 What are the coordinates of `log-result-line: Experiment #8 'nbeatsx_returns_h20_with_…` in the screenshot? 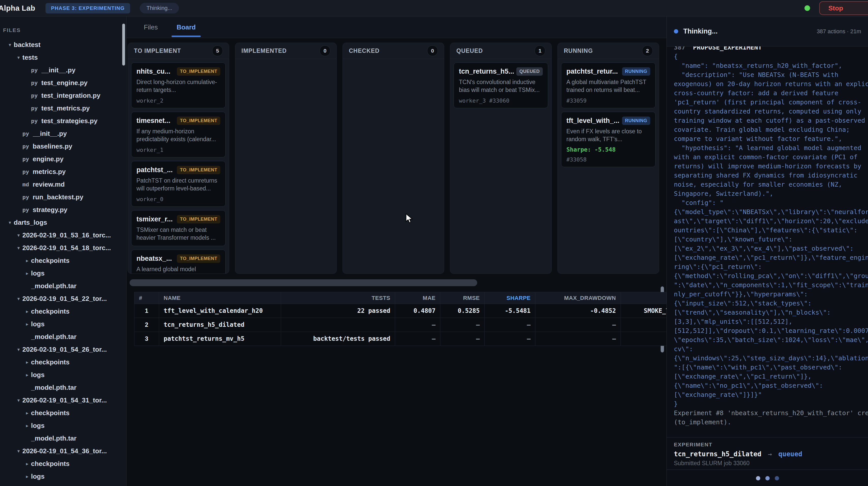 It's located at (771, 413).